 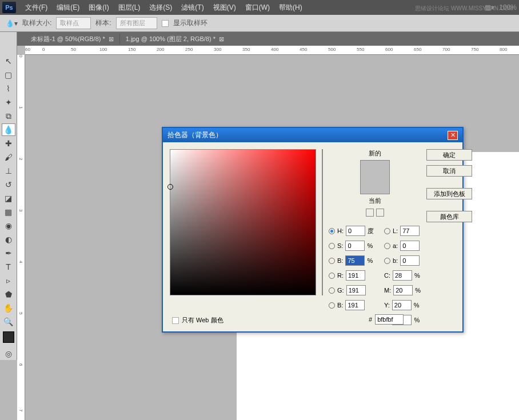 I want to click on pen-tool: ✒, so click(x=9, y=253).